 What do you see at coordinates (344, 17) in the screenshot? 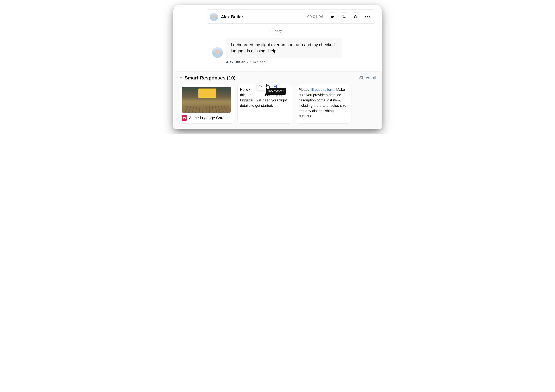
I see `voice-call-button` at bounding box center [344, 17].